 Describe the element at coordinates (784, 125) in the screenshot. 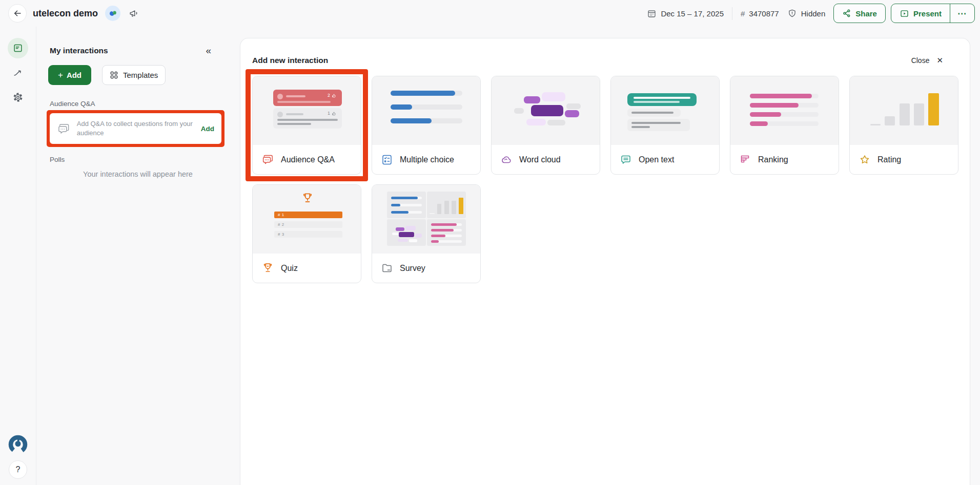

I see `interaction-card-ranking: Ranking` at that location.